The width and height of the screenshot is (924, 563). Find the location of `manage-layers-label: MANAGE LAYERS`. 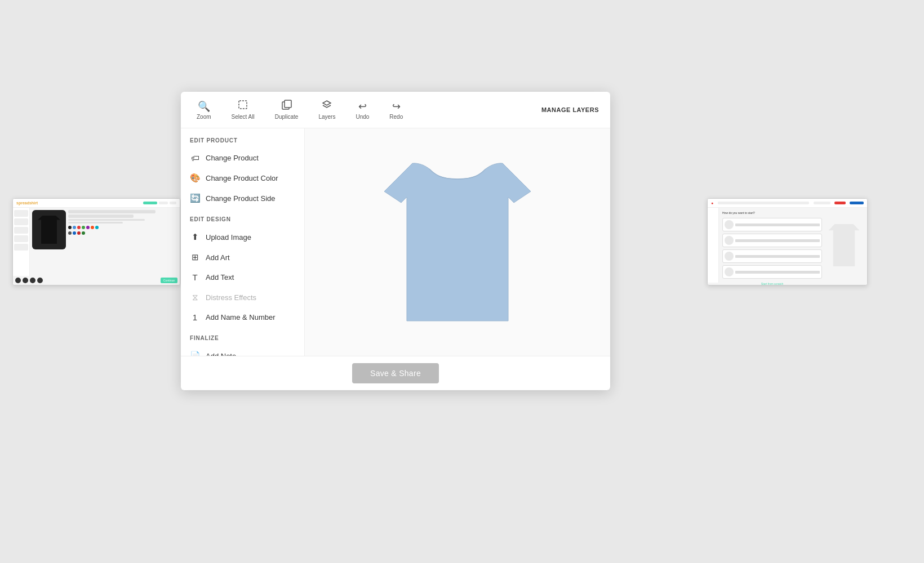

manage-layers-label: MANAGE LAYERS is located at coordinates (570, 110).